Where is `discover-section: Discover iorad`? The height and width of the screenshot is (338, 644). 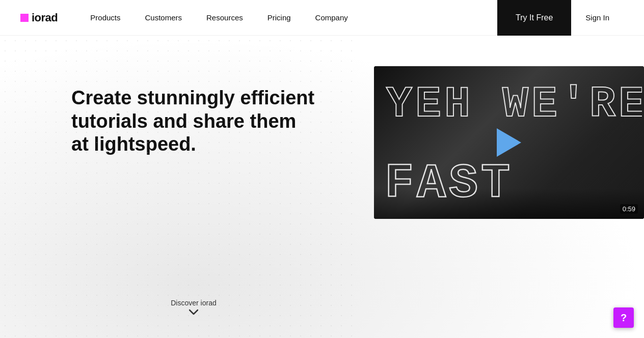 discover-section: Discover iorad is located at coordinates (194, 307).